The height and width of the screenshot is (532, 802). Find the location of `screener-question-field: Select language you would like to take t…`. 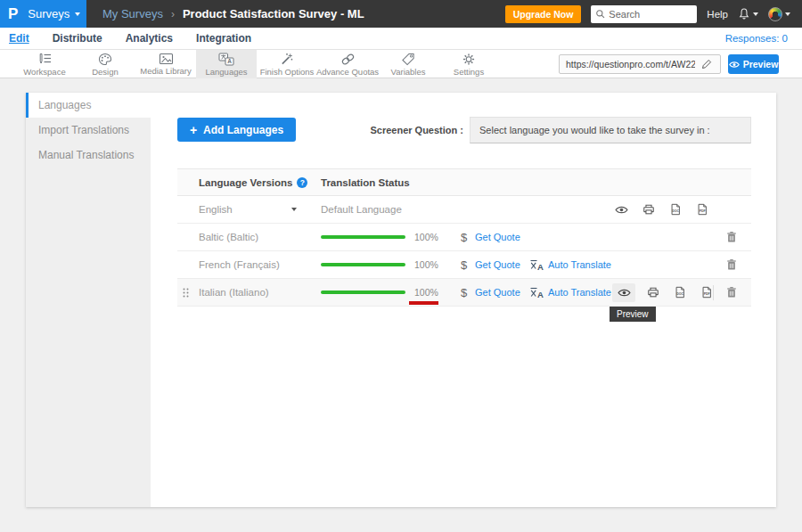

screener-question-field: Select language you would like to take t… is located at coordinates (610, 130).